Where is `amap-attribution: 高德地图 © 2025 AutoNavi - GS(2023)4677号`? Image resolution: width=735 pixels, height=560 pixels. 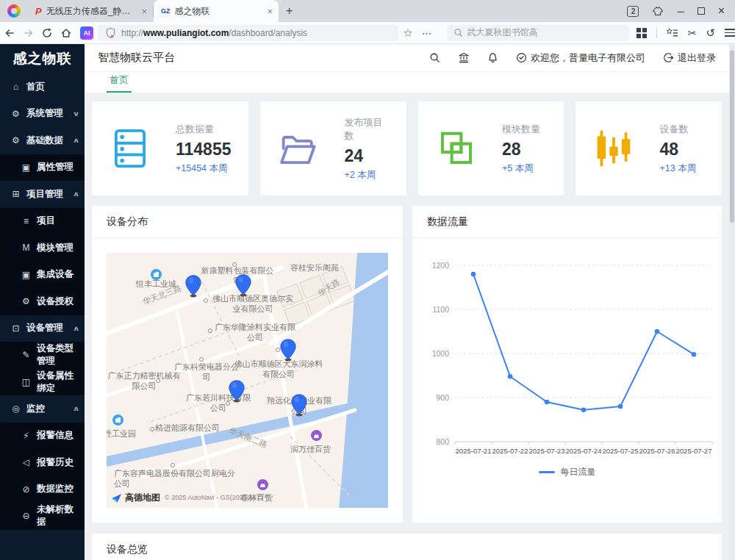
amap-attribution: 高德地图 © 2025 AutoNavi - GS(2023)4677号 is located at coordinates (191, 498).